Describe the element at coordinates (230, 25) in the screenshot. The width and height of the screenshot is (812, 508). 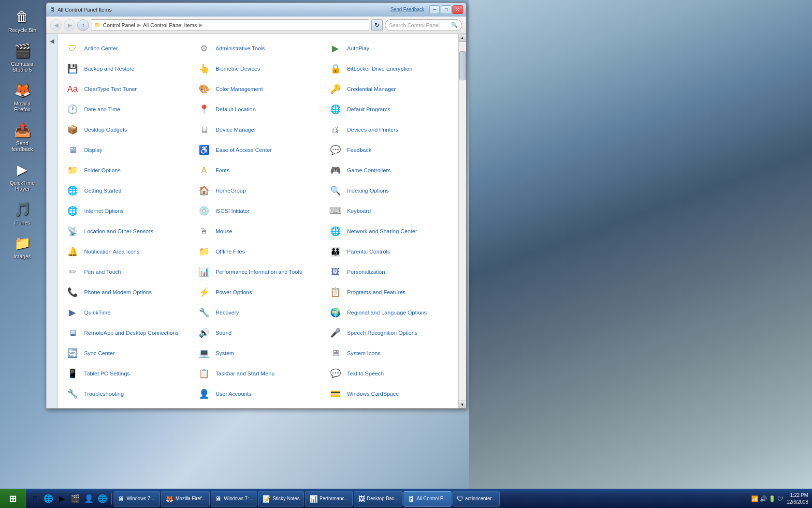
I see `address-bar: 📁 Control Panel ▶ All Control Panel Item…` at that location.